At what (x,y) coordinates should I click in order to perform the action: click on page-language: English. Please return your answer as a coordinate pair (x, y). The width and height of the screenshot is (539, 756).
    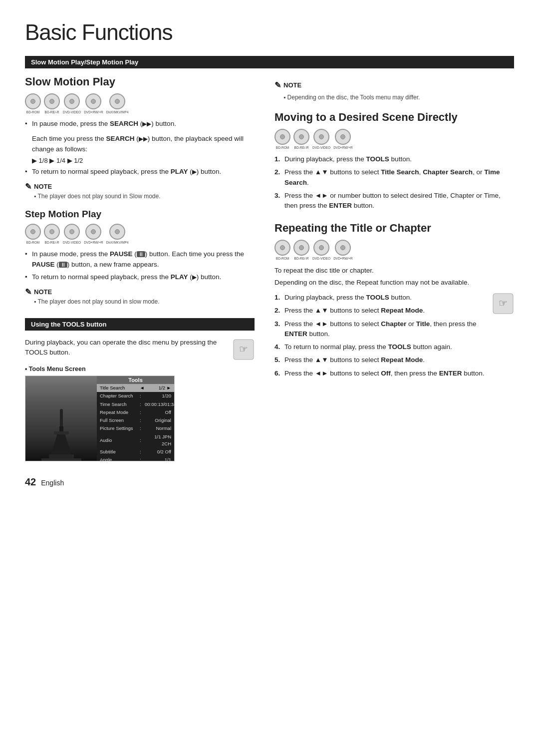
    Looking at the image, I should click on (52, 483).